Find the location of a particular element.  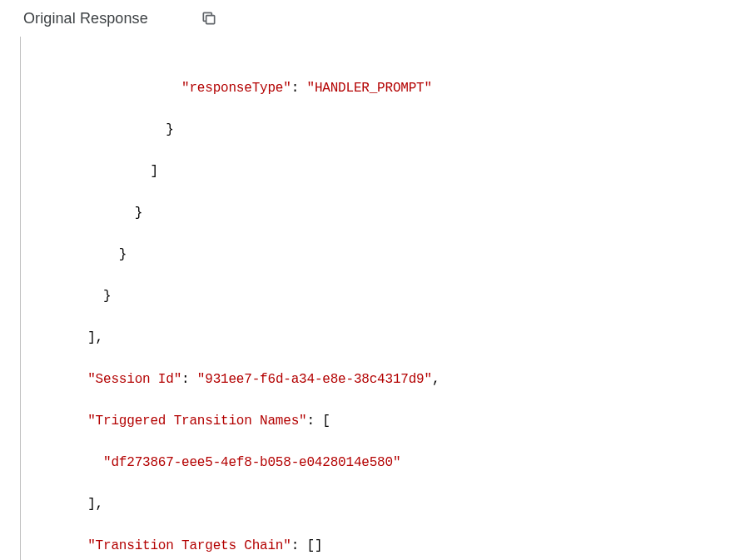

code-line: "Transition Targets Chain": [] is located at coordinates (388, 546).